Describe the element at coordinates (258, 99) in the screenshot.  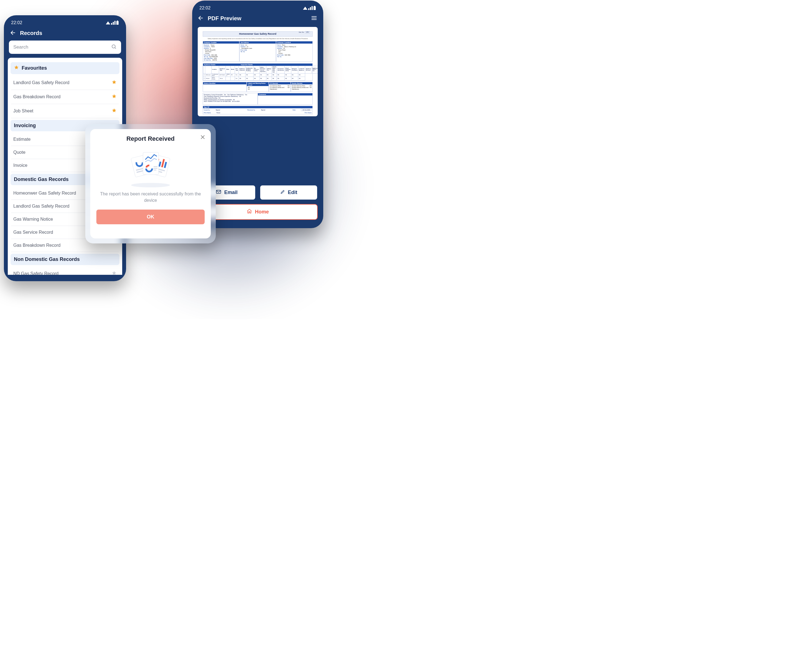
I see `doc-check-comments: Emergency Control Accessible Yes Gas Tig…` at that location.